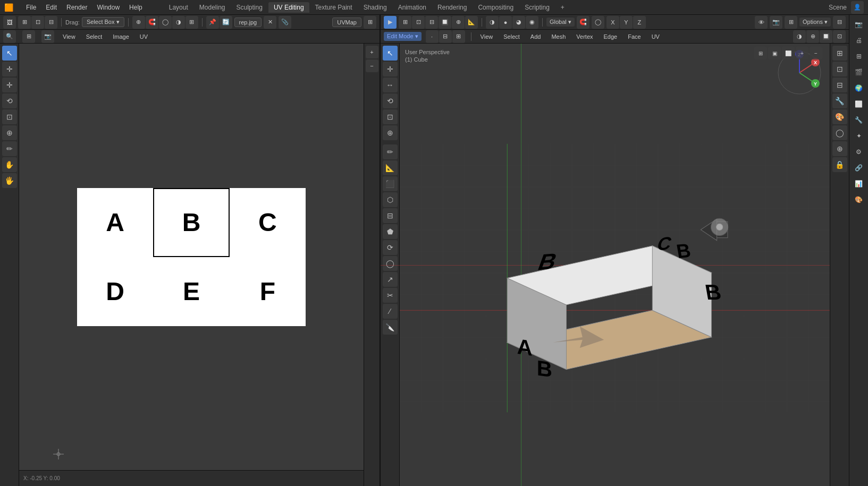  I want to click on tab-uv-editing: UV Editing, so click(289, 7).